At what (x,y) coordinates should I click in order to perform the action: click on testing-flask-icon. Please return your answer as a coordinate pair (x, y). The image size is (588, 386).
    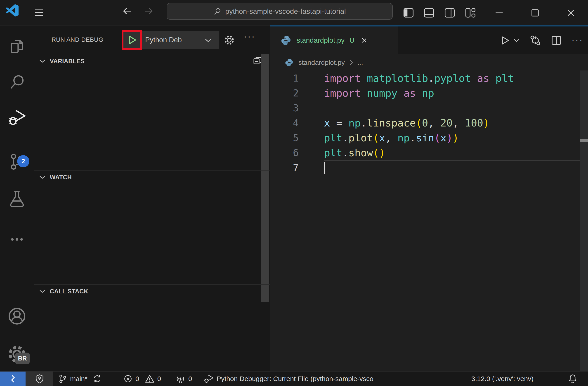
    Looking at the image, I should click on (17, 199).